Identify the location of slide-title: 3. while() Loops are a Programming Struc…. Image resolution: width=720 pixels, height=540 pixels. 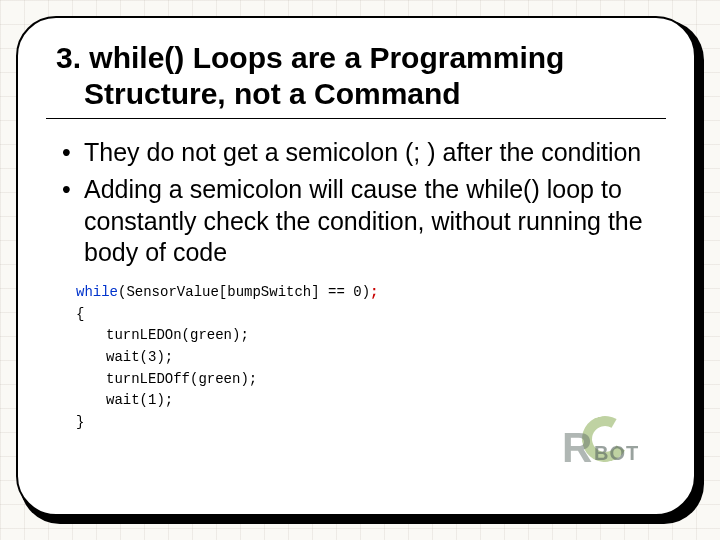
(356, 76).